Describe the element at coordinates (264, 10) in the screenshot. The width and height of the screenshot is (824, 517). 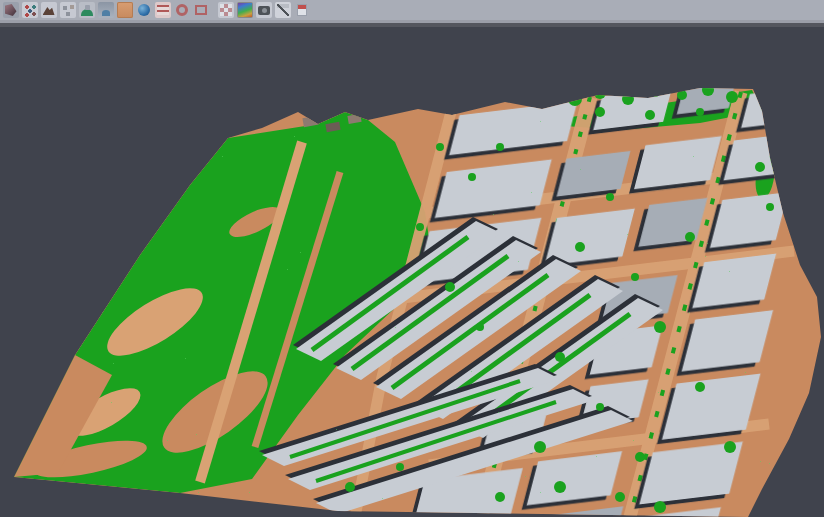
I see `screenshot-camera-icon` at that location.